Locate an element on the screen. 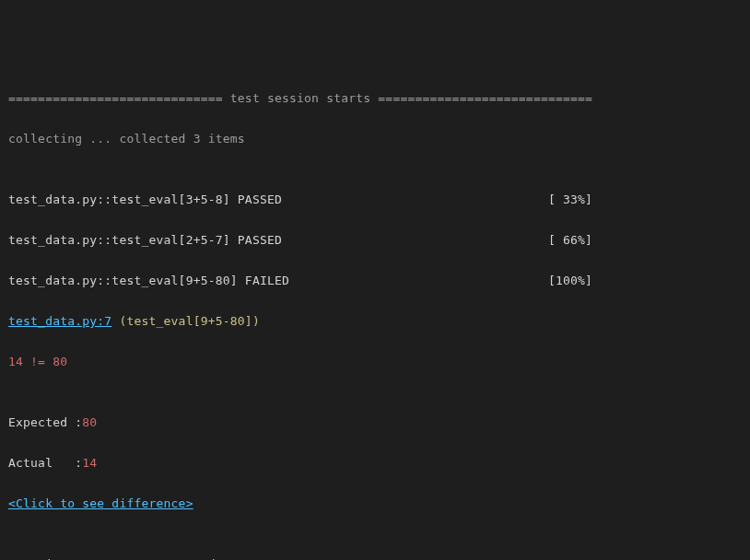 The height and width of the screenshot is (560, 750). params-line: test_input = '9+5', expected = 80 is located at coordinates (375, 557).